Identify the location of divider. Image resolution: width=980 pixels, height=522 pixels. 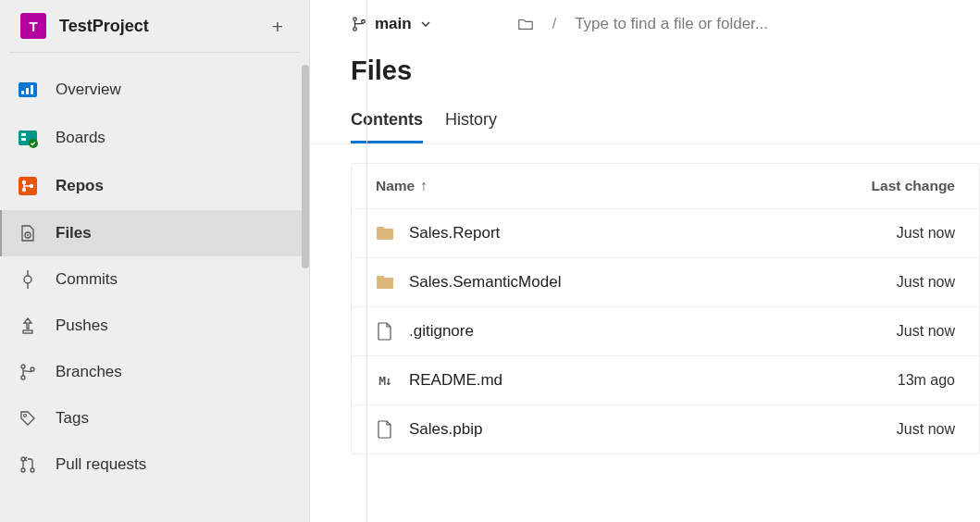
(366, 261).